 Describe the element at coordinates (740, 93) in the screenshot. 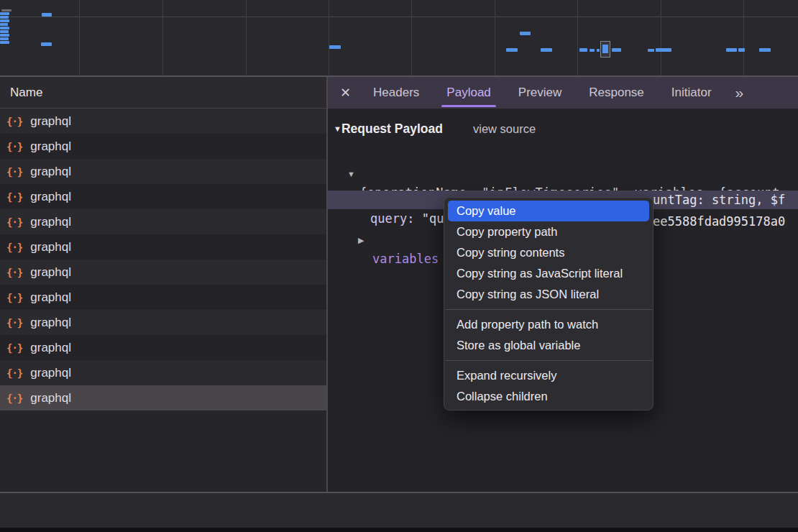

I see `overflow-tabs-icon: »` at that location.